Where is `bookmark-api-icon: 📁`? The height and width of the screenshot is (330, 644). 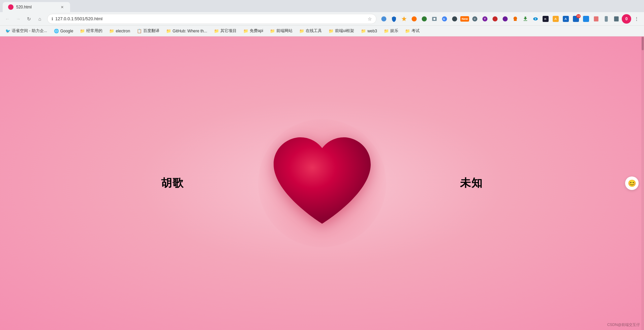
bookmark-api-icon: 📁 is located at coordinates (246, 31).